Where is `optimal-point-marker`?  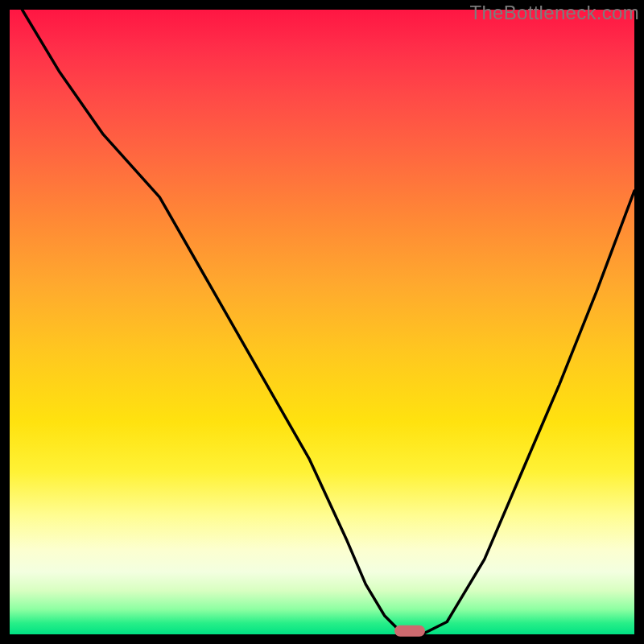 optimal-point-marker is located at coordinates (410, 631).